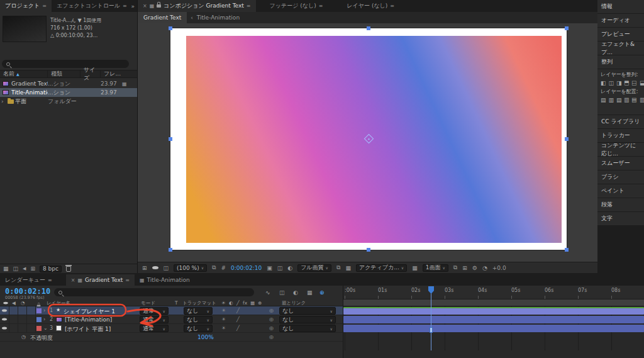  What do you see at coordinates (621, 164) in the screenshot?
I see `panel-header-smoother: スムーザー` at bounding box center [621, 164].